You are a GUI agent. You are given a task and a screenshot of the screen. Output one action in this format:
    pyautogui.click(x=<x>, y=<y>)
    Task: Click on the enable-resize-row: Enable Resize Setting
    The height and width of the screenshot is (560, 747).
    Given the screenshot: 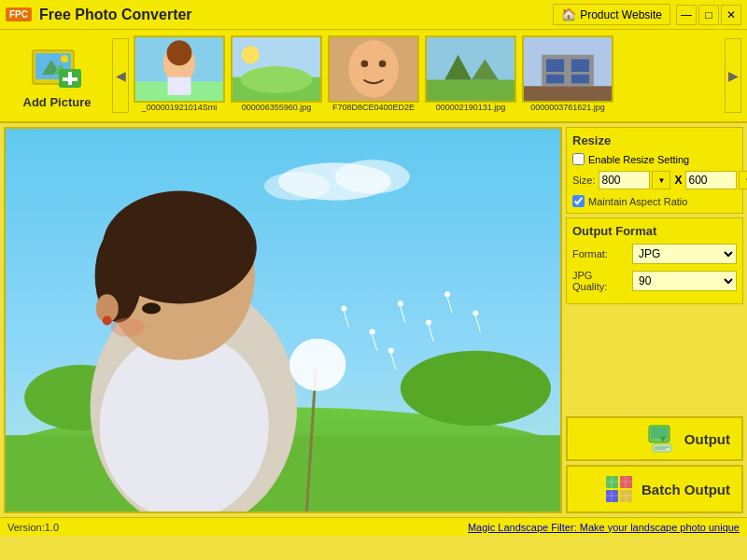 What is the action you would take?
    pyautogui.click(x=655, y=159)
    